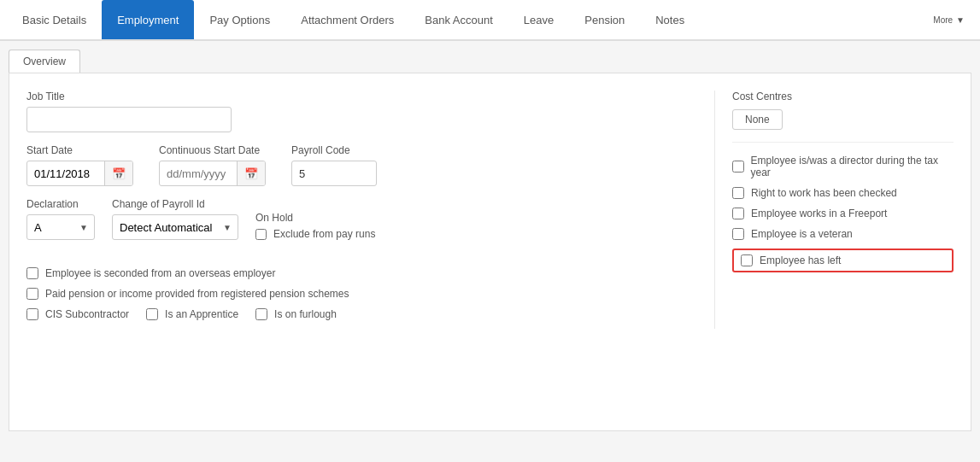 The height and width of the screenshot is (462, 980). What do you see at coordinates (842, 234) in the screenshot?
I see `veteran-row: Employee is a veteran` at bounding box center [842, 234].